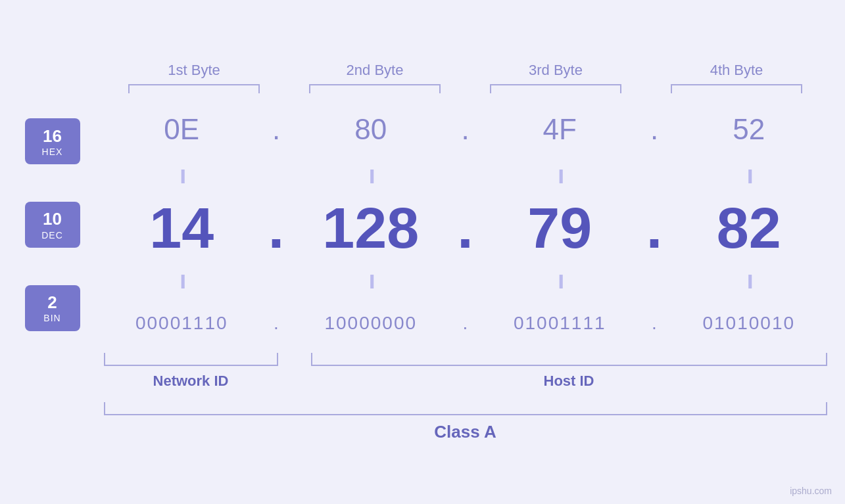  Describe the element at coordinates (749, 228) in the screenshot. I see `dec-value-4: 82` at that location.